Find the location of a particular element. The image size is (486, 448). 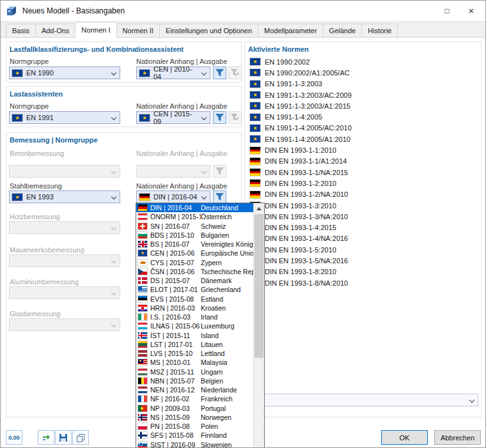

scrollbar-thumb is located at coordinates (259, 286).